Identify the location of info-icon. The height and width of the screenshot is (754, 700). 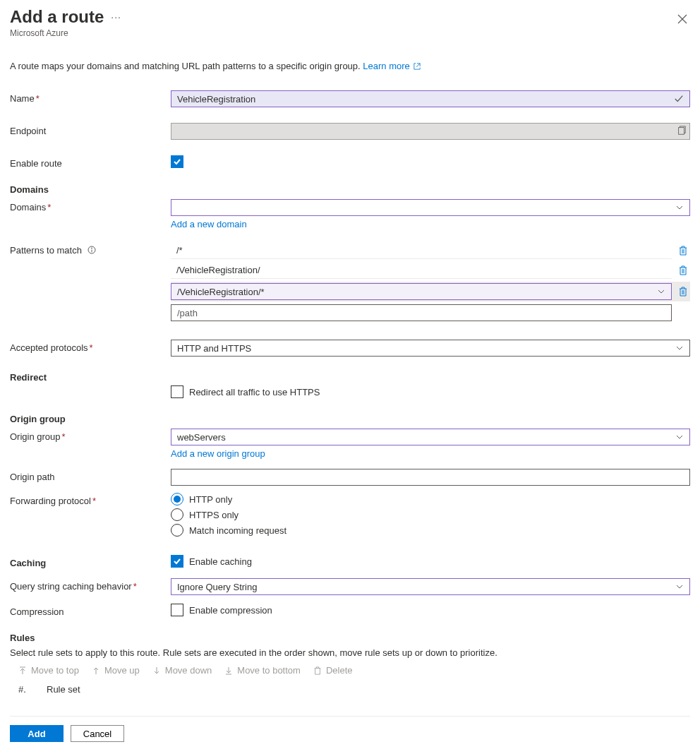
(92, 251).